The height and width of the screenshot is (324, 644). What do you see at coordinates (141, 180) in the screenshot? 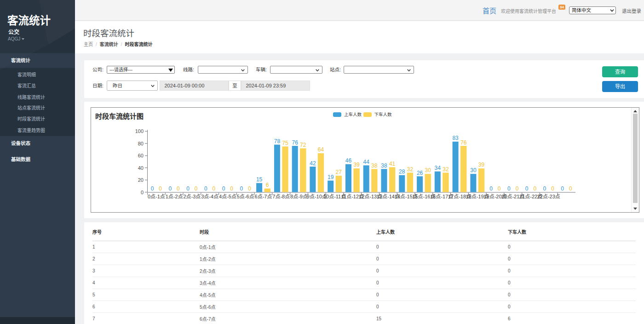
I see `svg-text: 20` at bounding box center [141, 180].